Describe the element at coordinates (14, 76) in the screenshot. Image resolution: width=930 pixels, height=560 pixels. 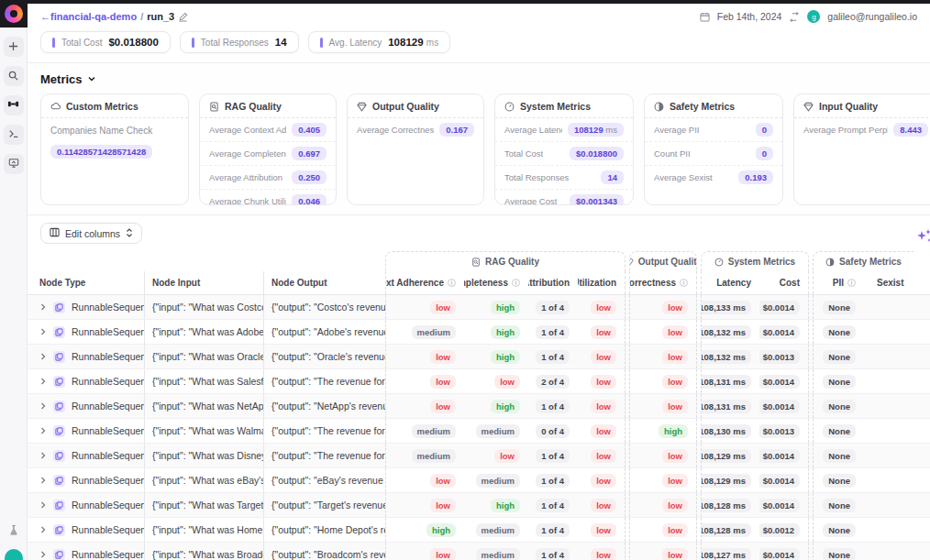
I see `search-button` at that location.